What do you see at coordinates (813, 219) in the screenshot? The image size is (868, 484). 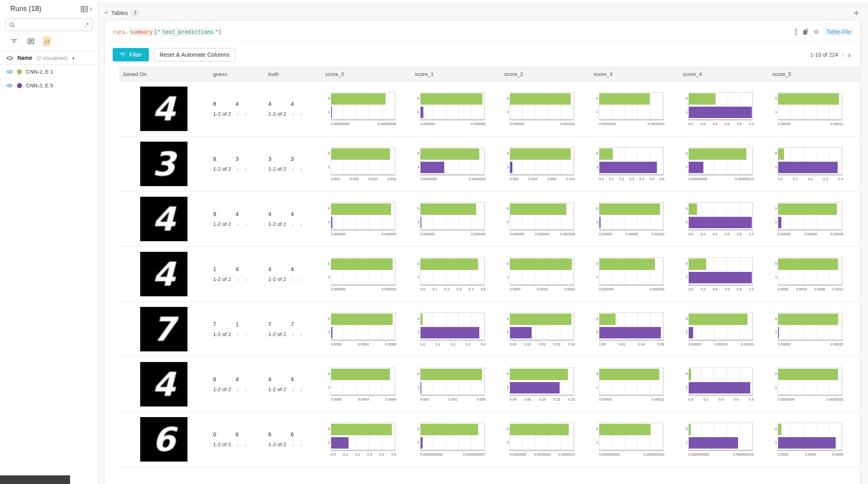 I see `score-histogram: 010.000000.000040.00008` at bounding box center [813, 219].